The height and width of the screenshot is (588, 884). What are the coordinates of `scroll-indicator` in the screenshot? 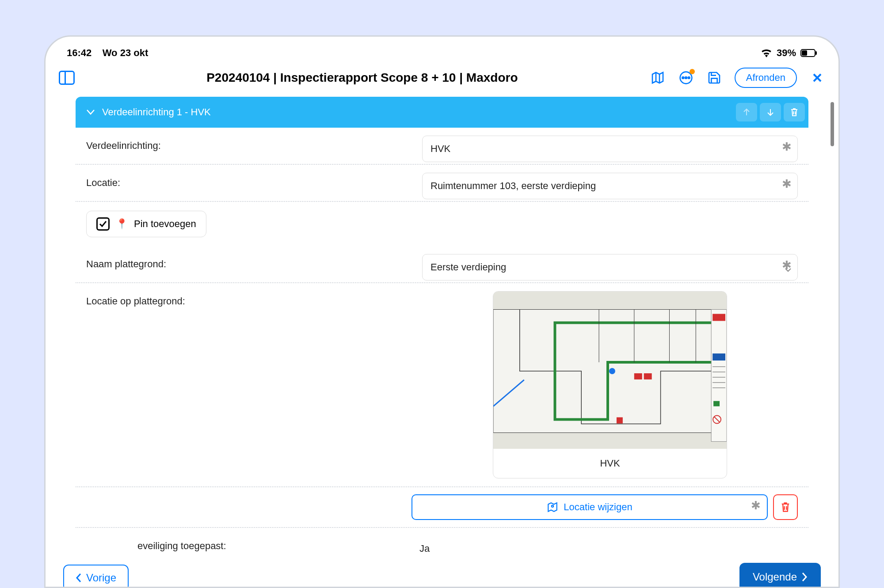 It's located at (832, 124).